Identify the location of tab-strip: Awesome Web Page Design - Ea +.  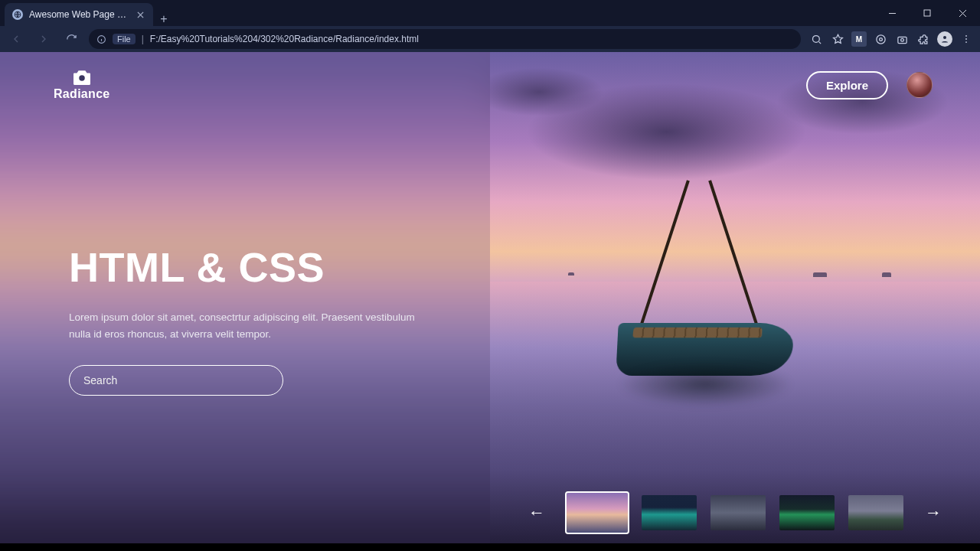
(437, 13).